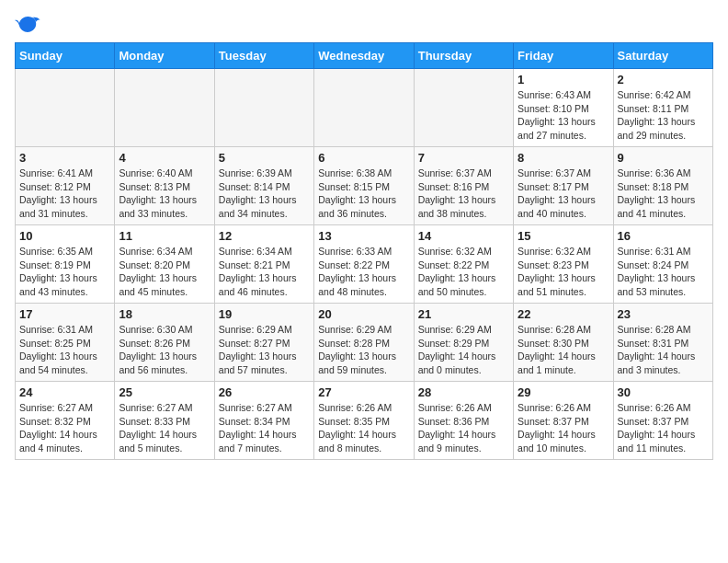 The height and width of the screenshot is (563, 728). Describe the element at coordinates (265, 350) in the screenshot. I see `day-info: Sunrise: 6:29 AM Sunset: 8:27 PM Dayligh…` at that location.